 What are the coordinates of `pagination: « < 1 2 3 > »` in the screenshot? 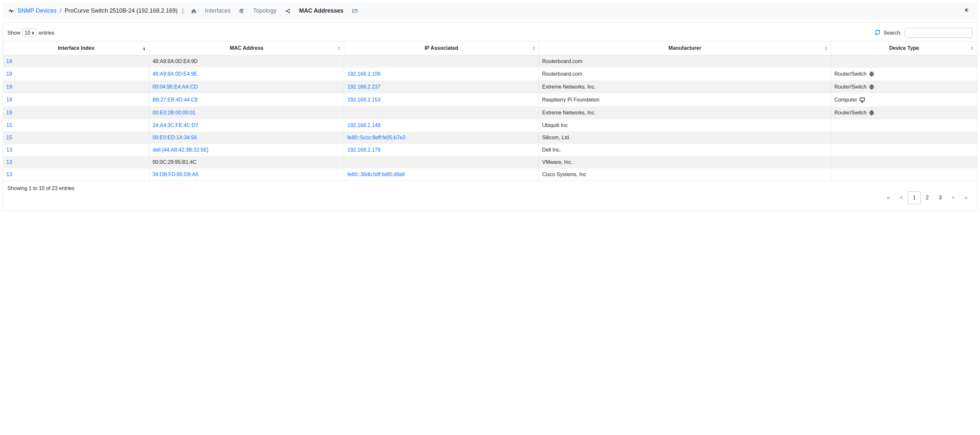 It's located at (927, 198).